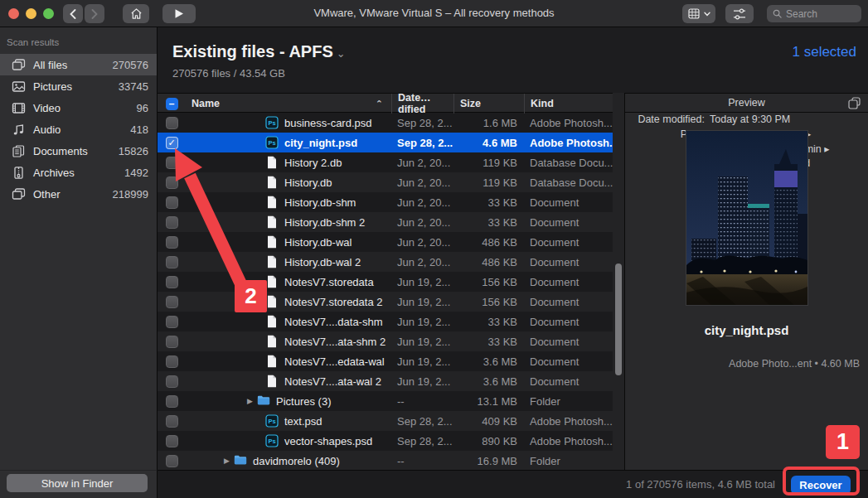  What do you see at coordinates (385, 143) in the screenshot?
I see `table-row: ✓Pscity_night.psdSep 28, 2...4.6 MBAdobe…` at bounding box center [385, 143].